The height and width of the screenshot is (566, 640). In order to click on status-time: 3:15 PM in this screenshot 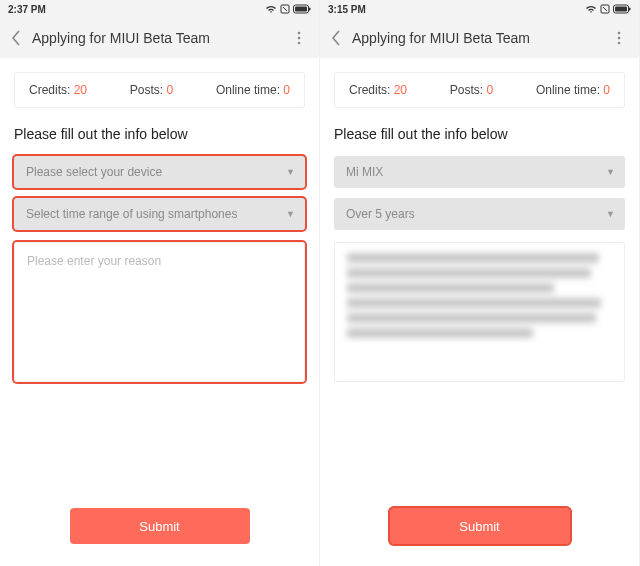, I will do `click(347, 10)`.